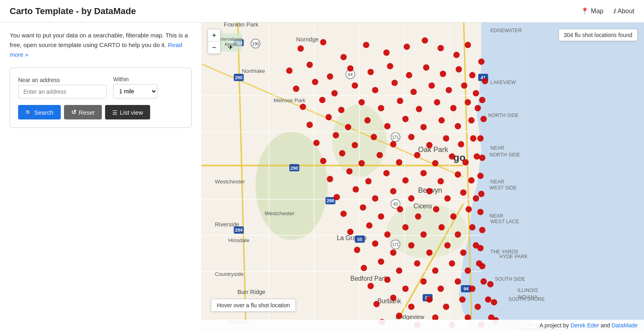 Image resolution: width=644 pixels, height=331 pixels. I want to click on svg-text: Burr Ridge, so click(252, 292).